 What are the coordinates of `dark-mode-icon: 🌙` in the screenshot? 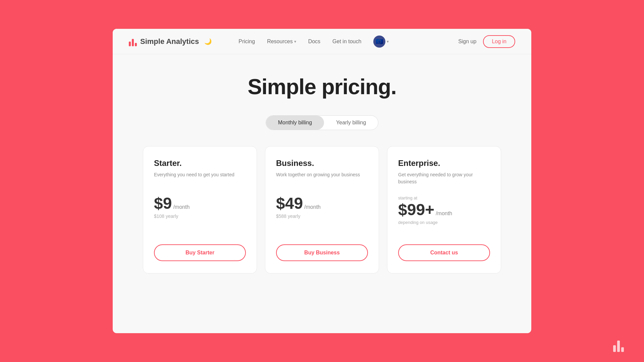 It's located at (208, 42).